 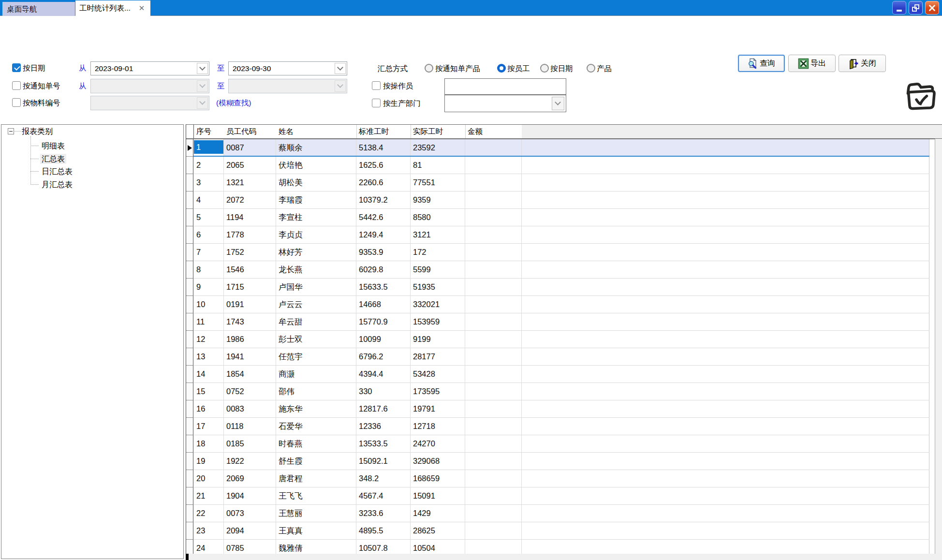 I want to click on cell-标准工时: 330, so click(x=383, y=392).